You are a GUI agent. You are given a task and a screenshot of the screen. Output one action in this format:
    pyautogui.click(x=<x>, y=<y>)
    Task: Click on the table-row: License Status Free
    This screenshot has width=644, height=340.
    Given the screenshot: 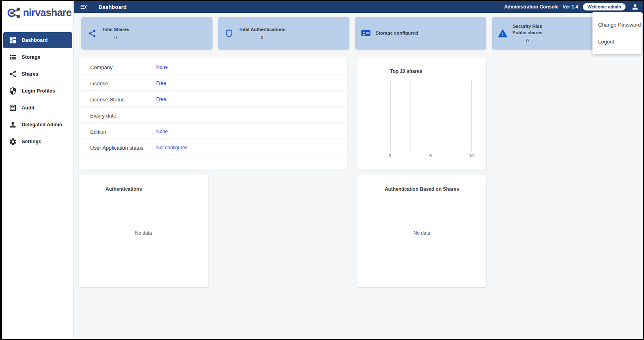 What is the action you would take?
    pyautogui.click(x=213, y=99)
    